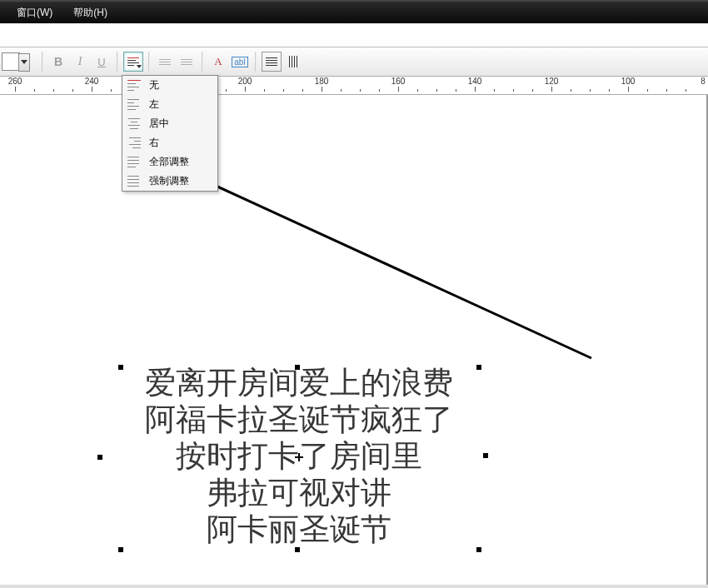 This screenshot has width=708, height=588. I want to click on italic-button: I, so click(80, 62).